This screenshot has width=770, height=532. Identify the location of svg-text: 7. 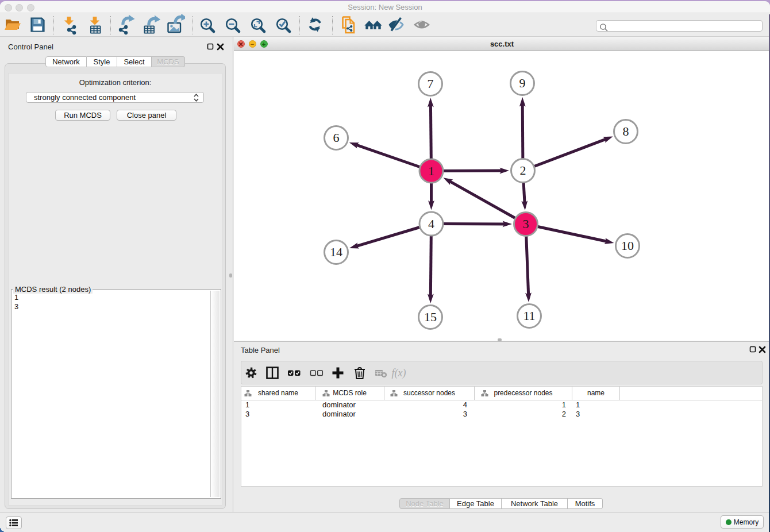
(431, 84).